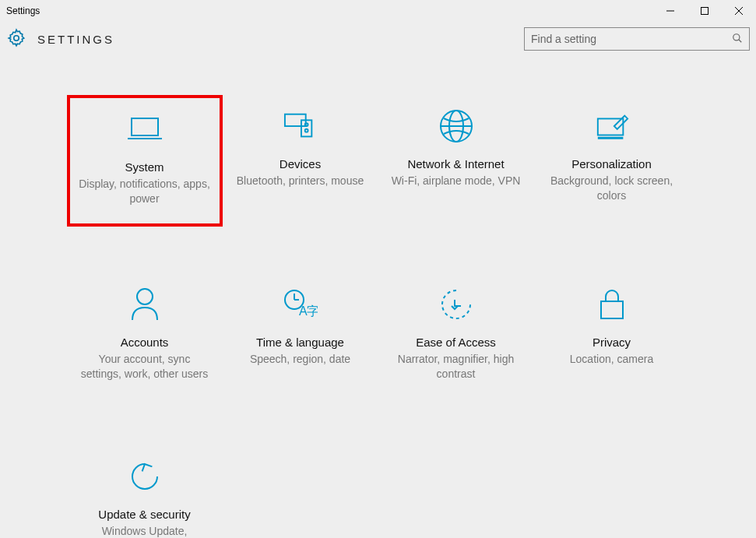 The width and height of the screenshot is (756, 538). I want to click on tile-desc: Location, camera, so click(612, 360).